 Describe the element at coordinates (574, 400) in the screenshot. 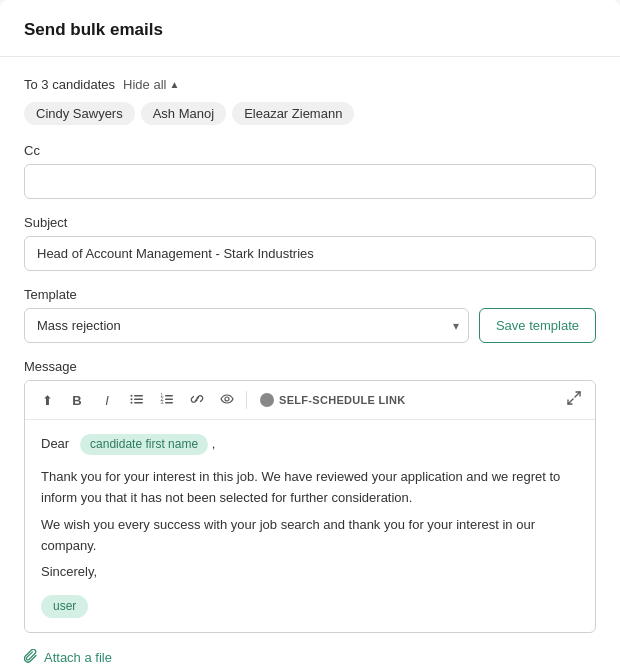

I see `expand-icon` at that location.